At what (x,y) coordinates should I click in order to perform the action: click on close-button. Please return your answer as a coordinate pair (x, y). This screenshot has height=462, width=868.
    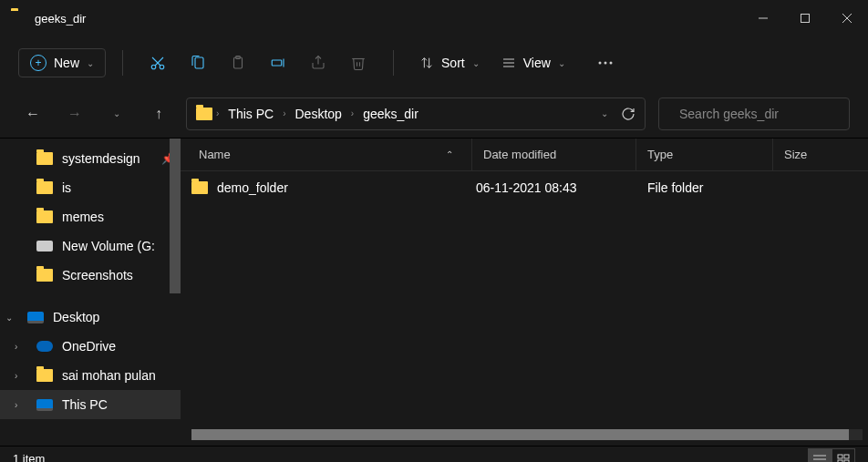
    Looking at the image, I should click on (847, 18).